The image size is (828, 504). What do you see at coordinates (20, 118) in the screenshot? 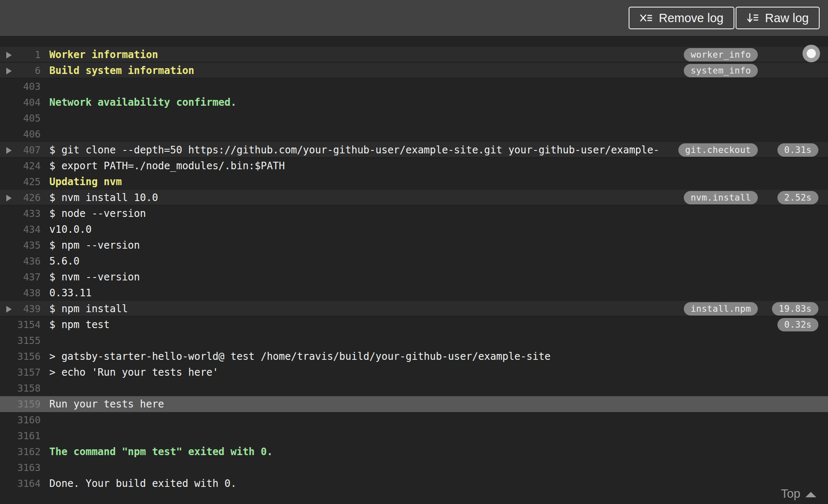
I see `line-number: 405` at bounding box center [20, 118].